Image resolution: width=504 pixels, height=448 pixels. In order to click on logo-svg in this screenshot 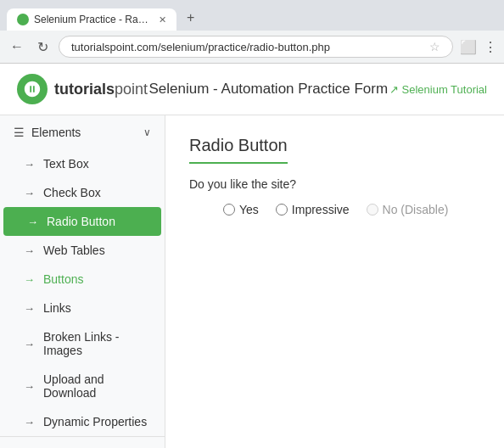, I will do `click(32, 89)`.